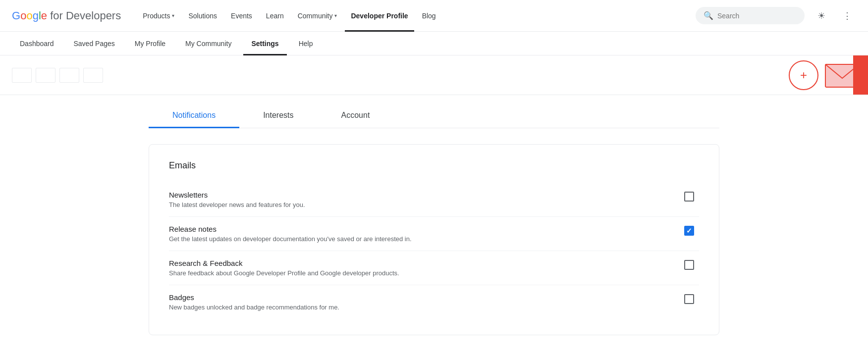 The image size is (868, 357). Describe the element at coordinates (434, 234) in the screenshot. I see `email-option-release-notes: Release notes Get the latest updates on …` at that location.